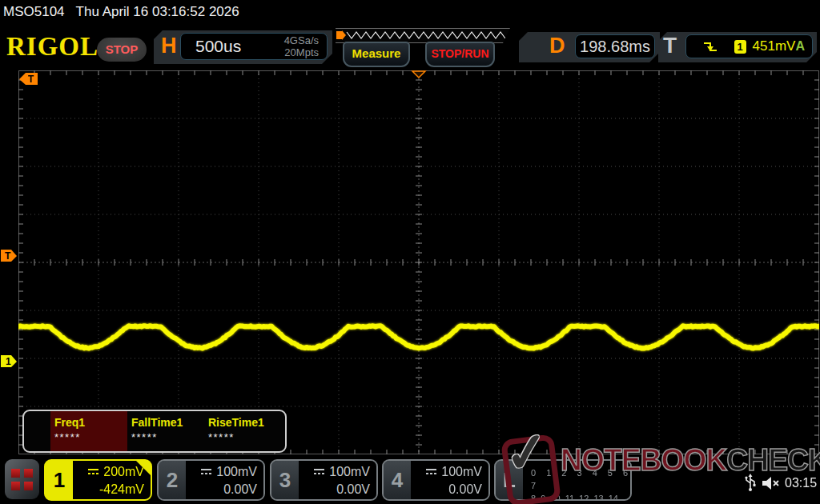 The height and width of the screenshot is (504, 820). What do you see at coordinates (740, 46) in the screenshot?
I see `trigger-source-badge: 1` at bounding box center [740, 46].